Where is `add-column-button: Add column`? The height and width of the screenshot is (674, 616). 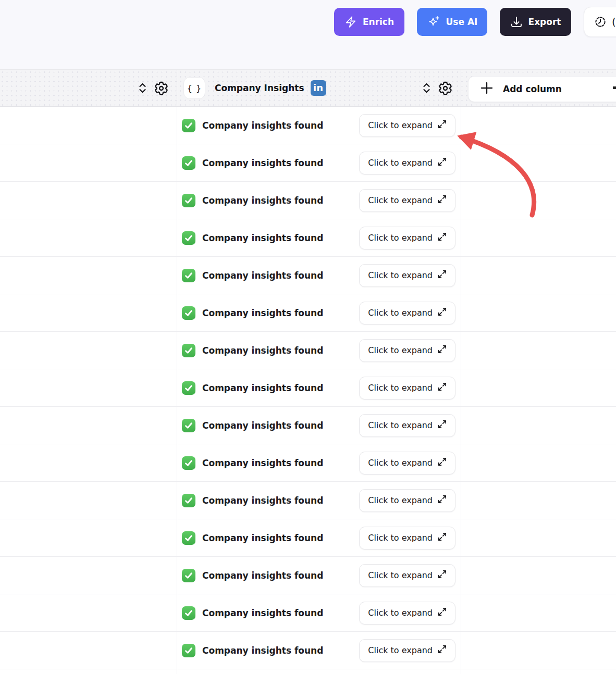
add-column-button: Add column is located at coordinates (542, 89).